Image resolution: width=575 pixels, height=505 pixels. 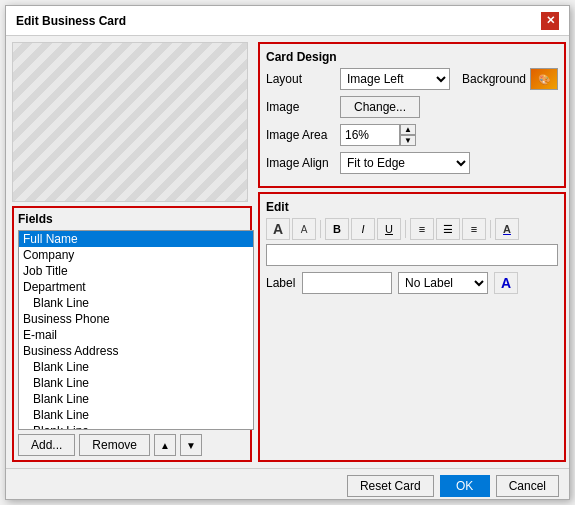 What do you see at coordinates (288, 486) in the screenshot?
I see `bottom-bar: Reset Card OK Cancel` at bounding box center [288, 486].